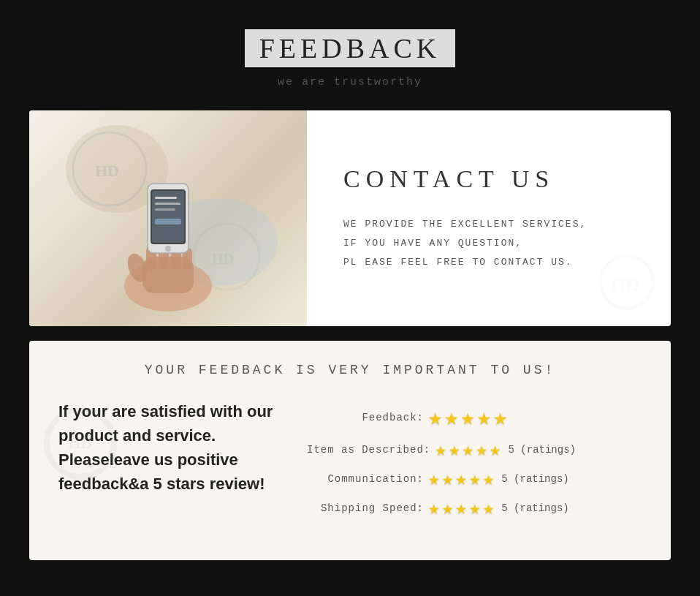 The image size is (700, 596). Describe the element at coordinates (627, 282) in the screenshot. I see `watermark-logo: HD` at that location.